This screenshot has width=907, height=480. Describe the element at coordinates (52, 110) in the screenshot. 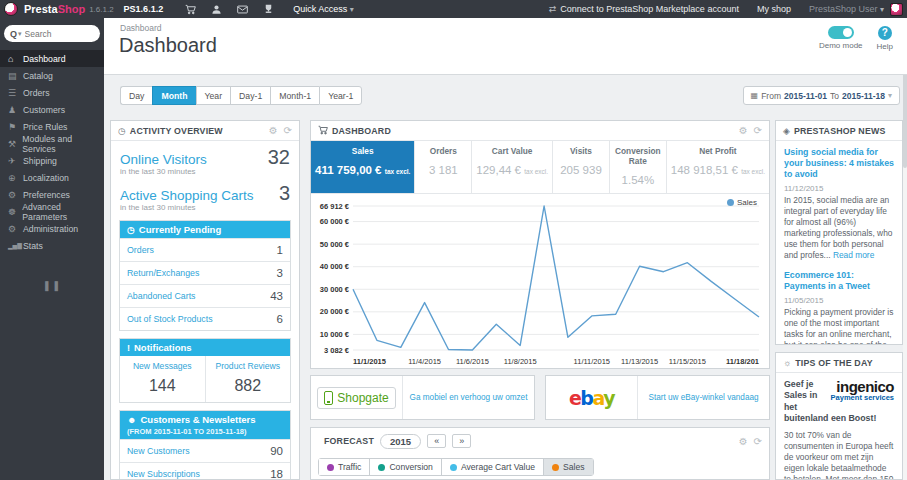

I see `sidebar-item-customers: ♟Customers` at that location.